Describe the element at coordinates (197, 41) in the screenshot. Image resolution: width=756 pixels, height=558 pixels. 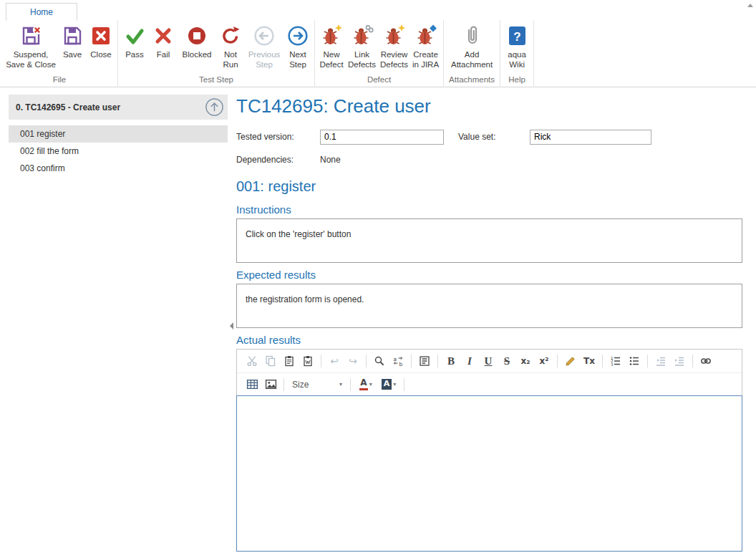
I see `blocked-button: Blocked` at that location.